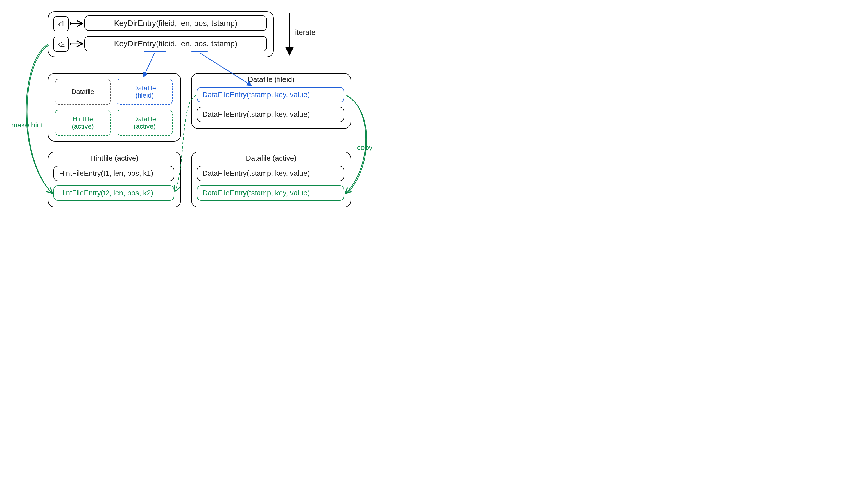 This screenshot has width=859, height=504. I want to click on datafile-active-entry-1: DataFileEntry(tstamp, key, value), so click(271, 173).